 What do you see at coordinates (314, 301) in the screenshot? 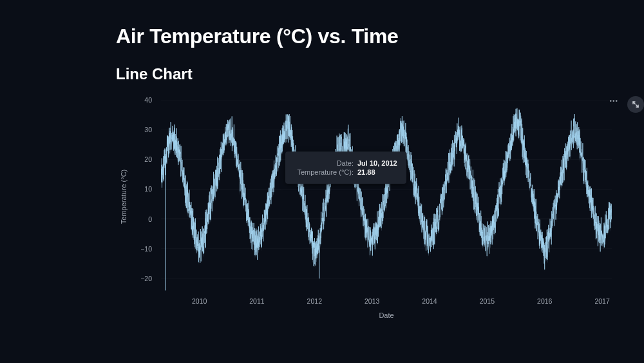
I see `x-tick: 2012` at bounding box center [314, 301].